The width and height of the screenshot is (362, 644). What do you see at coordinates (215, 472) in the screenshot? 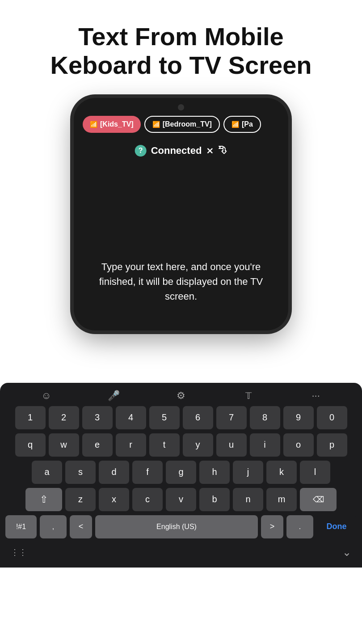
I see `key-h: h` at bounding box center [215, 472].